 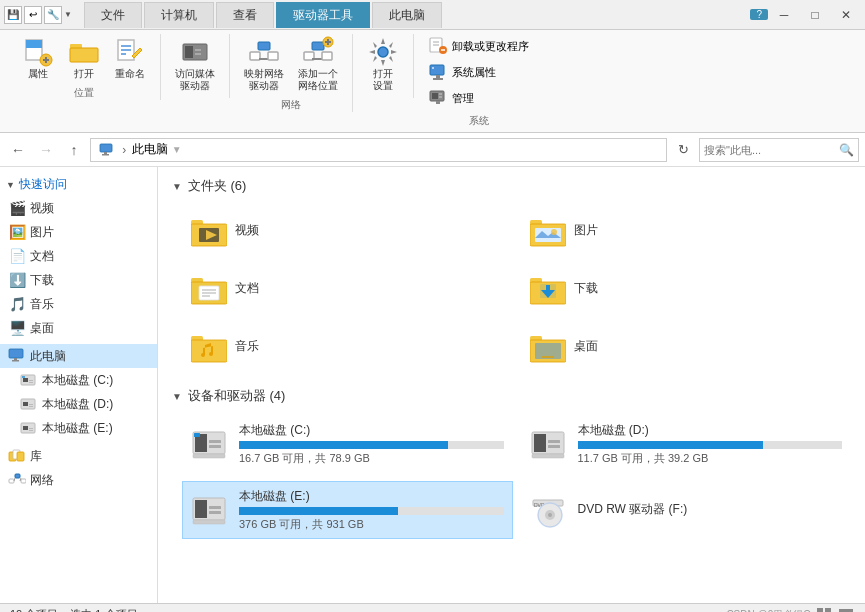 I want to click on titlebar: 💾 ↩ 🔧 ▼ 文件 计算机 查看 驱动器工具 此电脑 ? ─ □ ✕, so click(x=432, y=15).